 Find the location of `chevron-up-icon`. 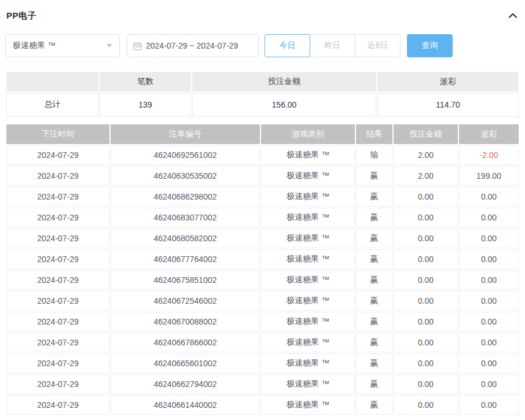

chevron-up-icon is located at coordinates (513, 16).